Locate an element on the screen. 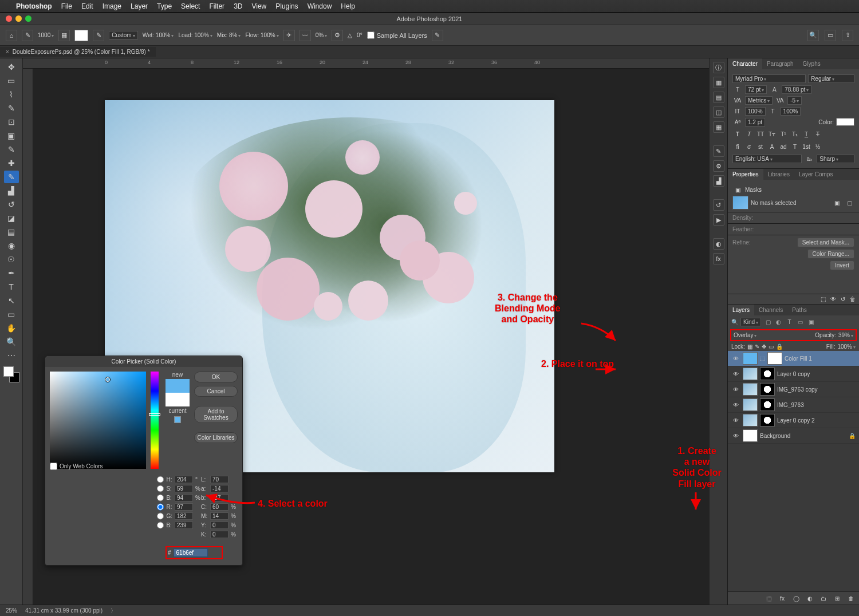  only-web-colors: Only Web Colors is located at coordinates (76, 466).